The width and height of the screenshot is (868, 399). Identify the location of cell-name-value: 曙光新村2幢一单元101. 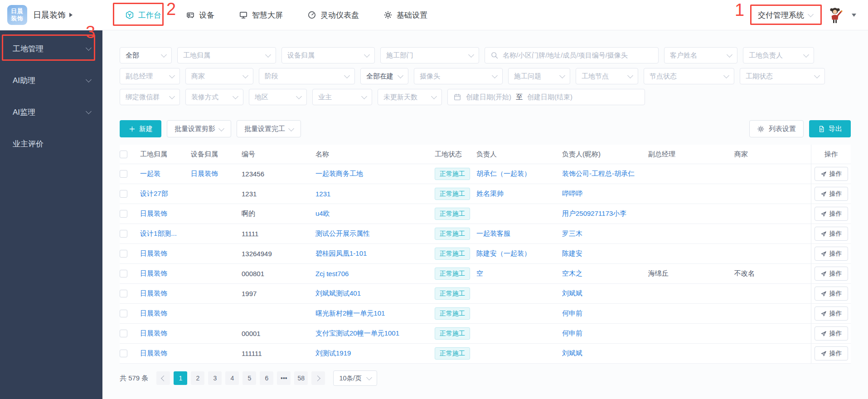
(350, 313).